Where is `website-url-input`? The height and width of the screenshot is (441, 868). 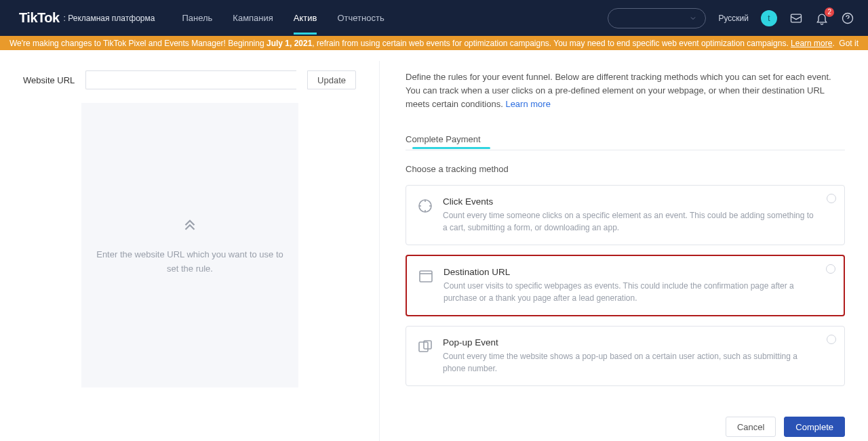 website-url-input is located at coordinates (191, 80).